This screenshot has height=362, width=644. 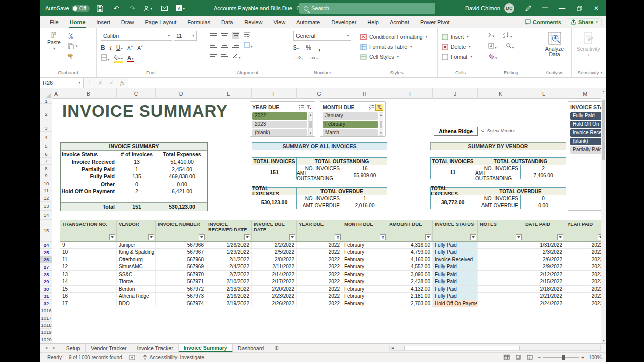 What do you see at coordinates (296, 48) in the screenshot?
I see `currency-icon: $▾` at bounding box center [296, 48].